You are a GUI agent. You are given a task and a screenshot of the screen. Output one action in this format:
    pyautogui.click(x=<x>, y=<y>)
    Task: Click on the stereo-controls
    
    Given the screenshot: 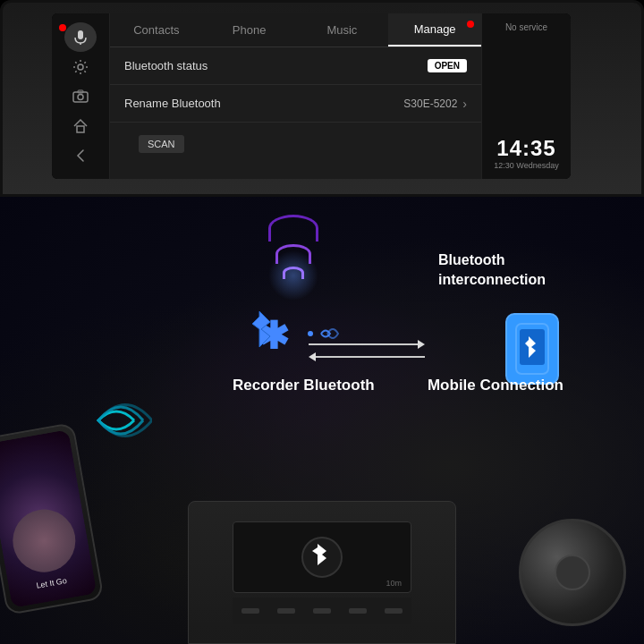 What is the action you would take?
    pyautogui.click(x=322, y=611)
    